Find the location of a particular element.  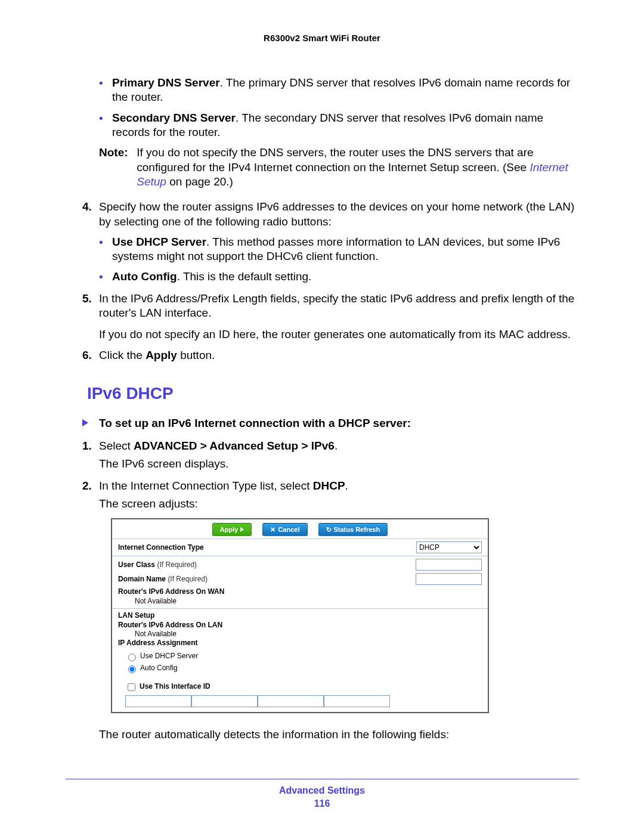

step-5: 5. In the IPv6 Address/Prefix Length fie… is located at coordinates (322, 306).